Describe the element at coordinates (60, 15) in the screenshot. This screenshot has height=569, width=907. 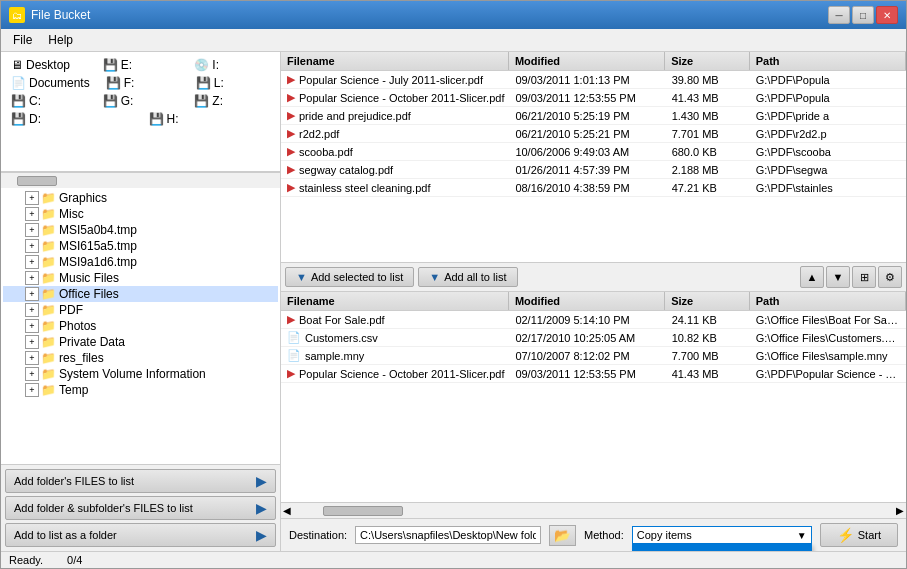
I see `window-title: File Bucket` at that location.